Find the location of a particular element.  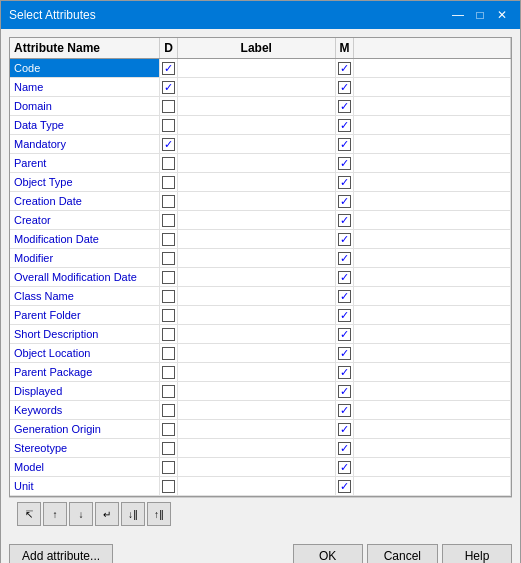

footer: Add attribute... OK Cancel Help is located at coordinates (260, 550).